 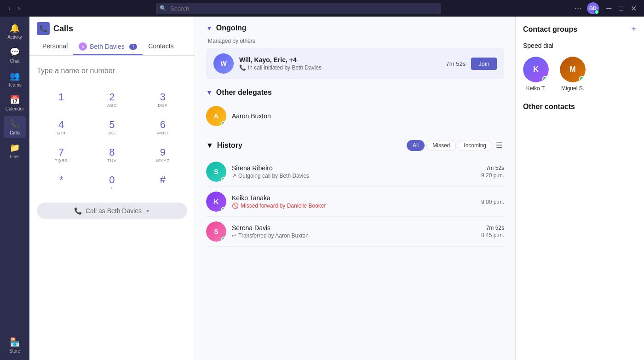 What do you see at coordinates (578, 8) in the screenshot?
I see `more-options-button: ···` at bounding box center [578, 8].